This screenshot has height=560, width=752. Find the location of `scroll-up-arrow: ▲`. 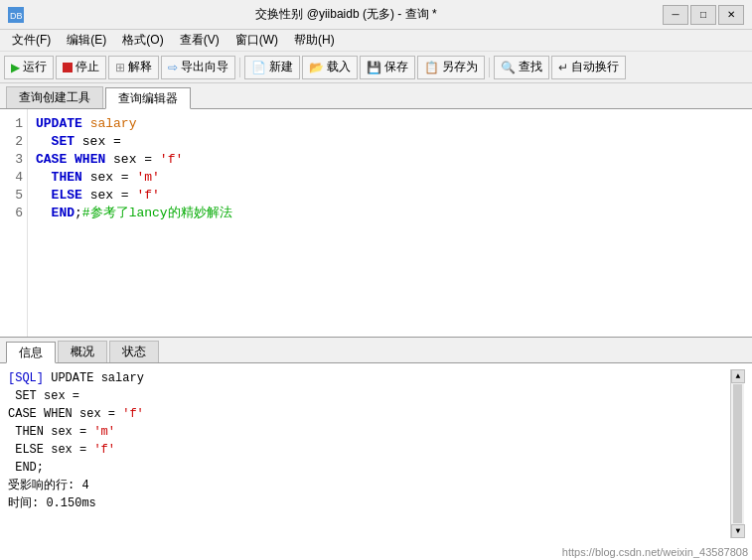

scroll-up-arrow: ▲ is located at coordinates (738, 376).